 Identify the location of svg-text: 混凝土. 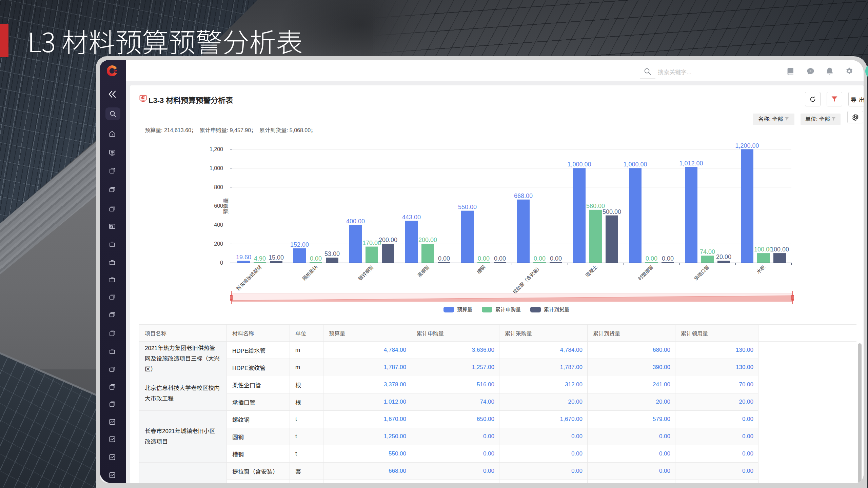
(591, 271).